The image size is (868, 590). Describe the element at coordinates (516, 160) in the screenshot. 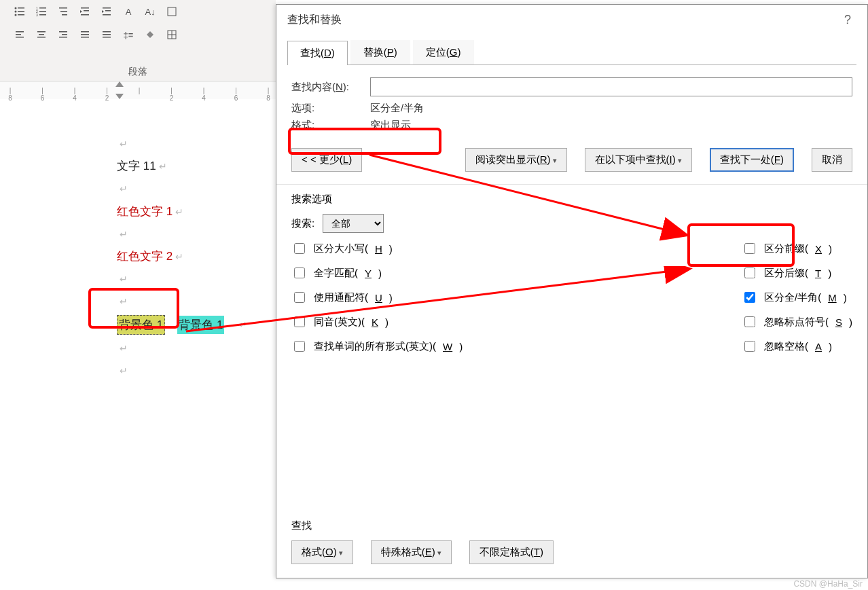

I see `reading-highlight-button: 阅读突出显示(R)` at that location.